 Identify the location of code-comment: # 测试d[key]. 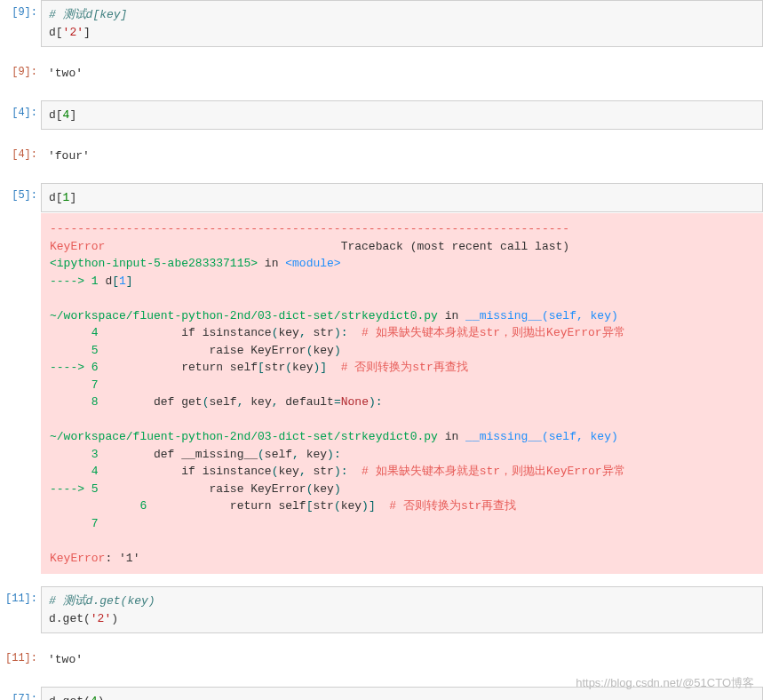
(88, 14).